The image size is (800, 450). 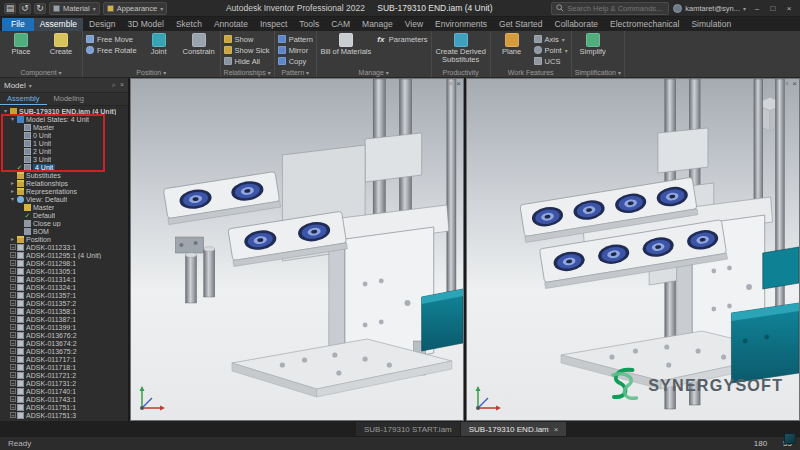 What do you see at coordinates (40, 8) in the screenshot?
I see `redo-icon: ↻` at bounding box center [40, 8].